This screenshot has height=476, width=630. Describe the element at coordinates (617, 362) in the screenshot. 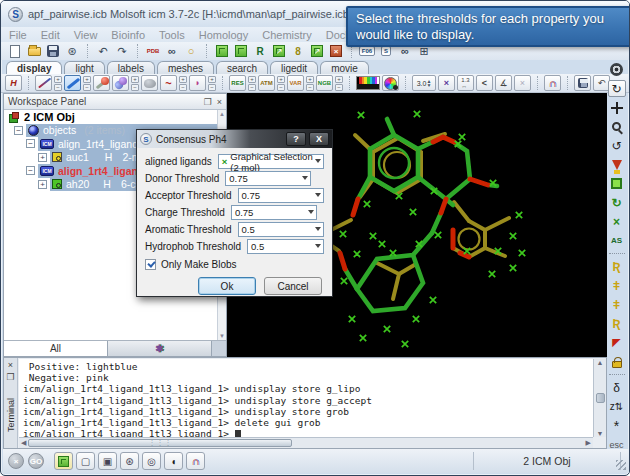

I see `lock-icon` at that location.